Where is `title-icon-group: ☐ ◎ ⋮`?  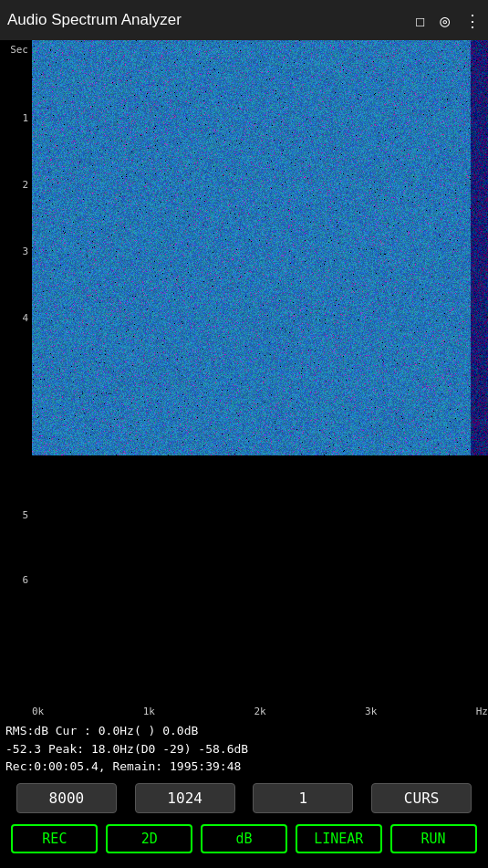 title-icon-group: ☐ ◎ ⋮ is located at coordinates (448, 20).